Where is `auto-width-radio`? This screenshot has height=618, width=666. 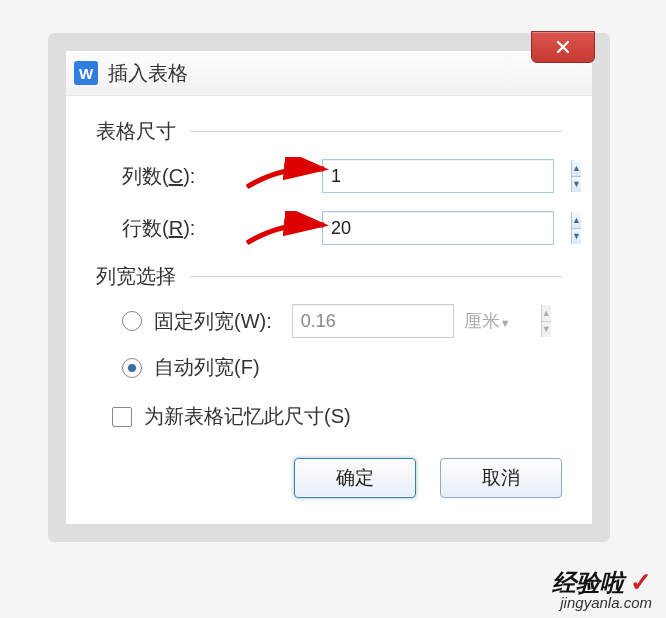
auto-width-radio is located at coordinates (132, 368).